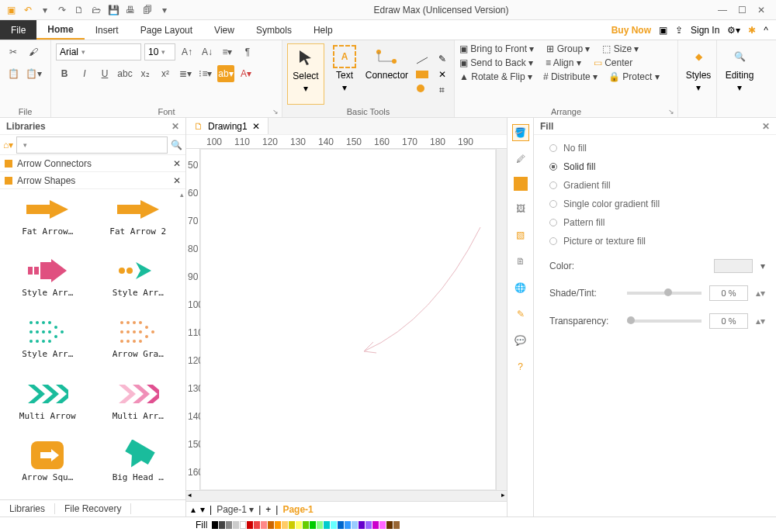 The width and height of the screenshot is (776, 532). What do you see at coordinates (48, 282) in the screenshot?
I see `shape-style-arrow-1: Style Arr…` at bounding box center [48, 282].